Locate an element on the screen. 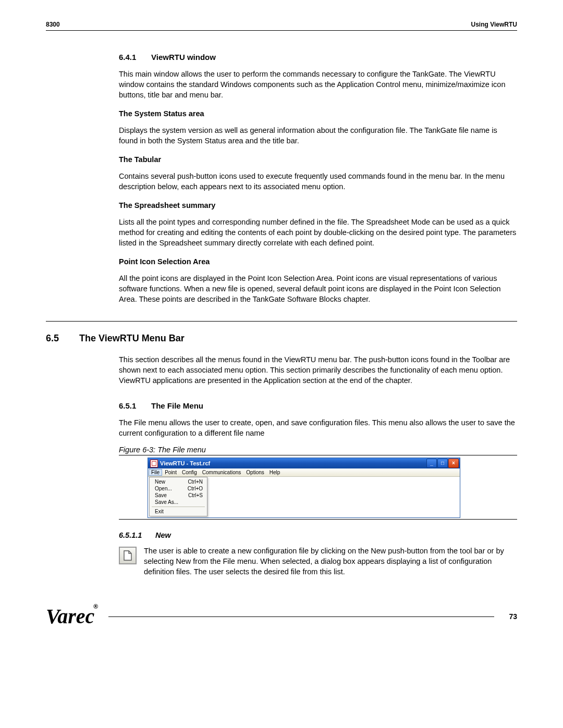  heading-number: 6.5.1 is located at coordinates (135, 405).